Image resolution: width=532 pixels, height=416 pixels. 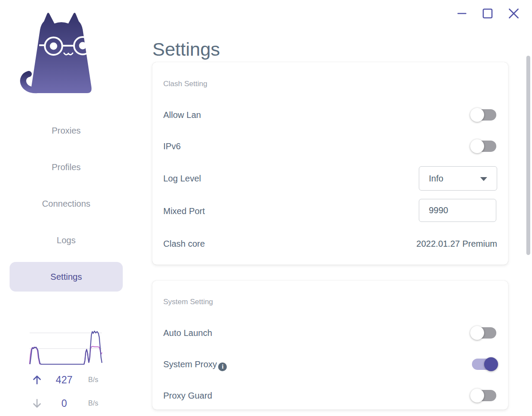 I want to click on cat-eye-right, so click(x=83, y=46).